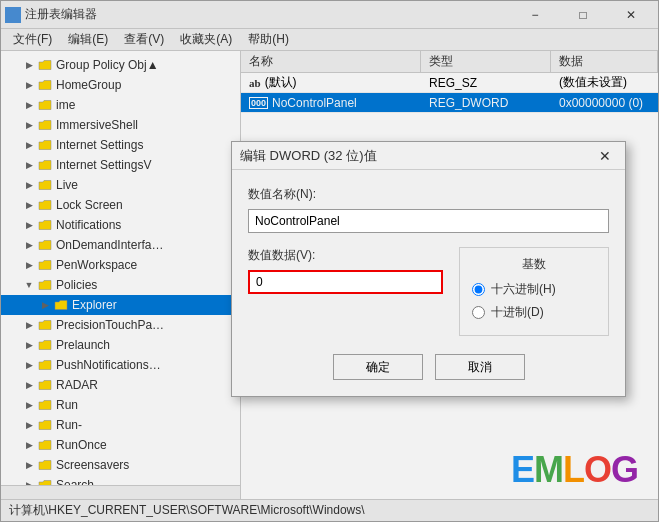  I want to click on value-name-input, so click(428, 221).